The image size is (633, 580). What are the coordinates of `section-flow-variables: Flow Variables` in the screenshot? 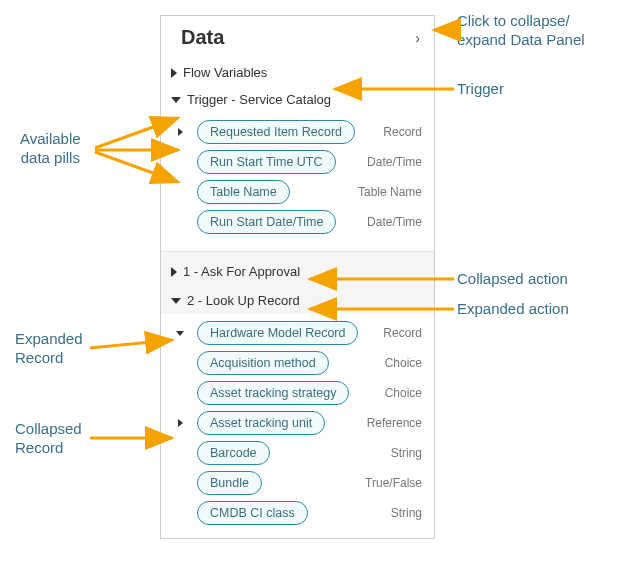 It's located at (298, 72).